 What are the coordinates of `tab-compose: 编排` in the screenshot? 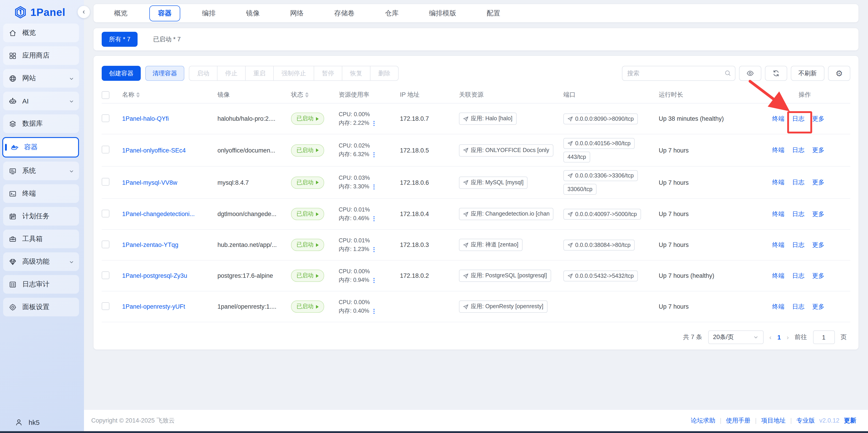 It's located at (209, 13).